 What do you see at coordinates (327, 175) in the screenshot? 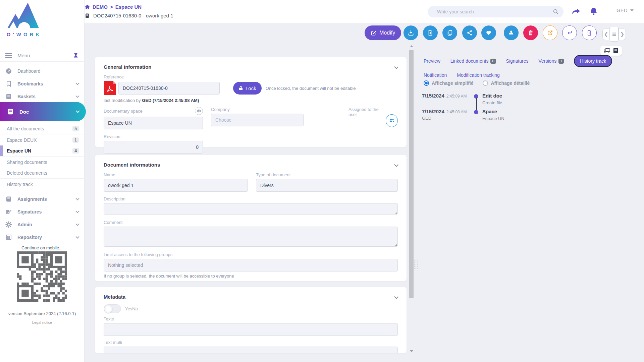
I see `type-label: Type of document` at bounding box center [327, 175].